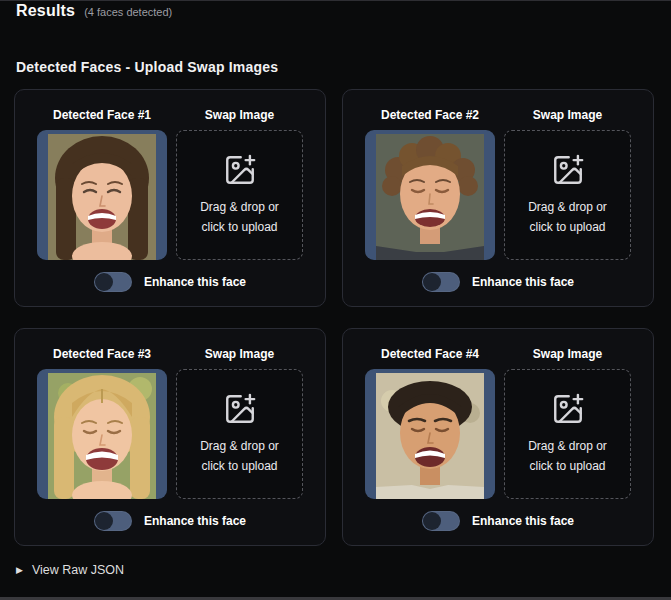 This screenshot has height=600, width=671. I want to click on detected-face-label: Detected Face #4, so click(430, 354).